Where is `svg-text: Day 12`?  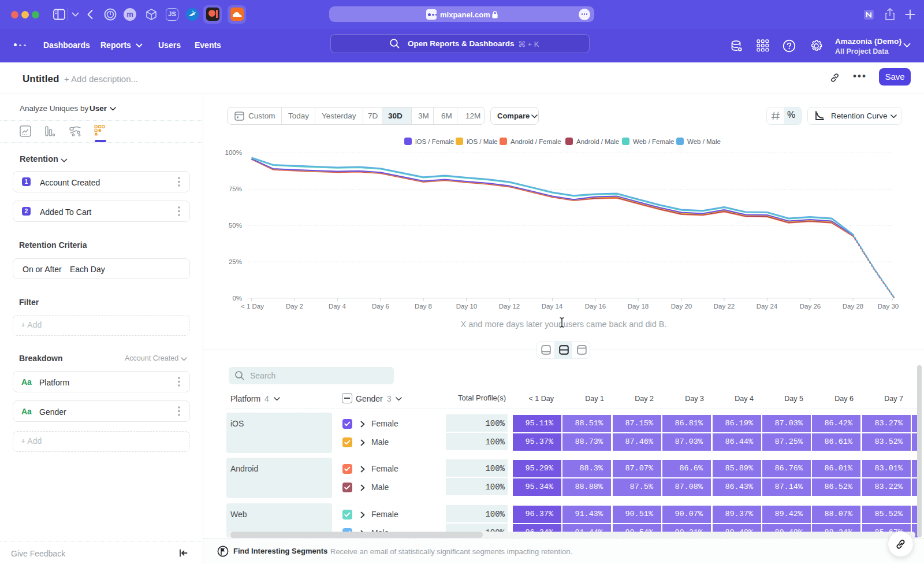
svg-text: Day 12 is located at coordinates (509, 306).